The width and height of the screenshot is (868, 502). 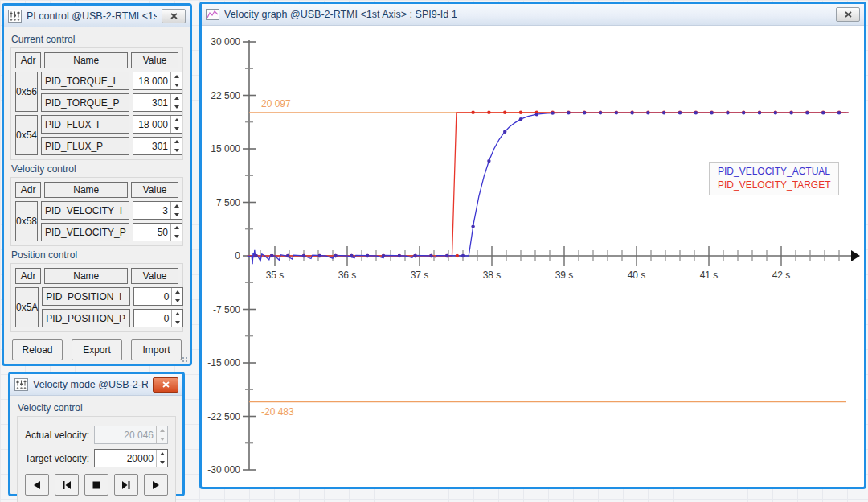 What do you see at coordinates (158, 80) in the screenshot?
I see `pid-torque-i-spinbox: 18 000` at bounding box center [158, 80].